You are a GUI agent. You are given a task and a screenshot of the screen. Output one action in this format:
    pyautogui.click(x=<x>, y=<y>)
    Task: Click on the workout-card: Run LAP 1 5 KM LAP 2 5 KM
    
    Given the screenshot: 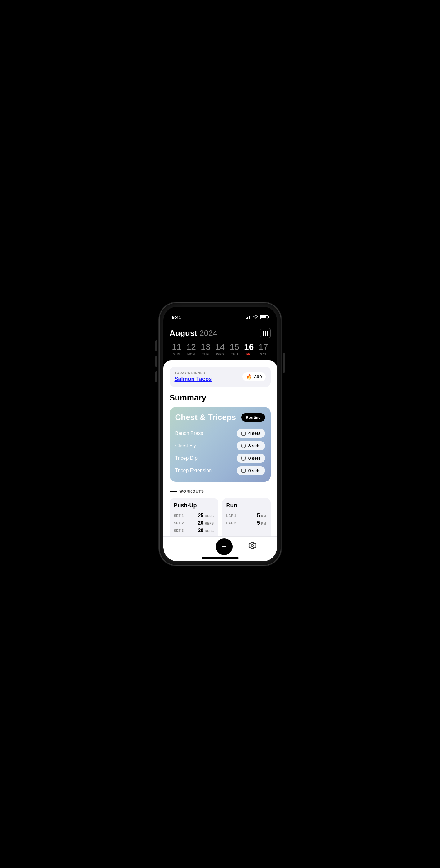 What is the action you would take?
    pyautogui.click(x=246, y=519)
    